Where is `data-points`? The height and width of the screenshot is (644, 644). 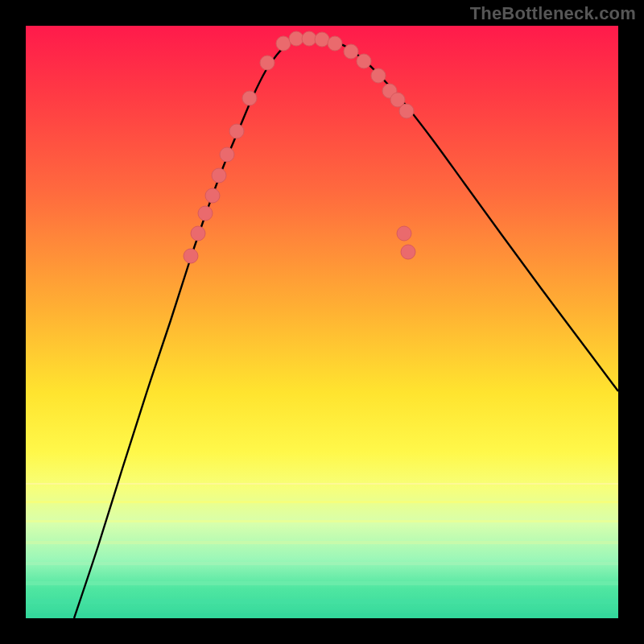 data-points is located at coordinates (299, 147).